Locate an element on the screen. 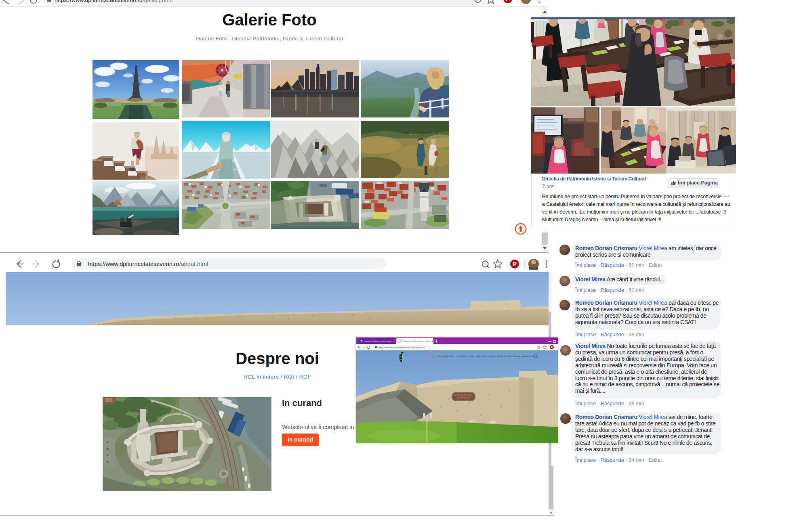 Image resolution: width=799 pixels, height=532 pixels. svg-text: f is located at coordinates (361, 341).